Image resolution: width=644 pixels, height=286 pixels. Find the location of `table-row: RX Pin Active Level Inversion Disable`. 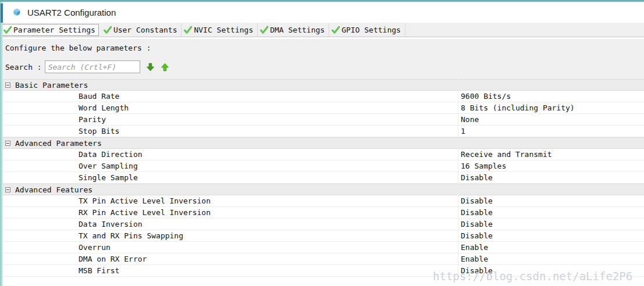

table-row: RX Pin Active Level Inversion Disable is located at coordinates (323, 213).